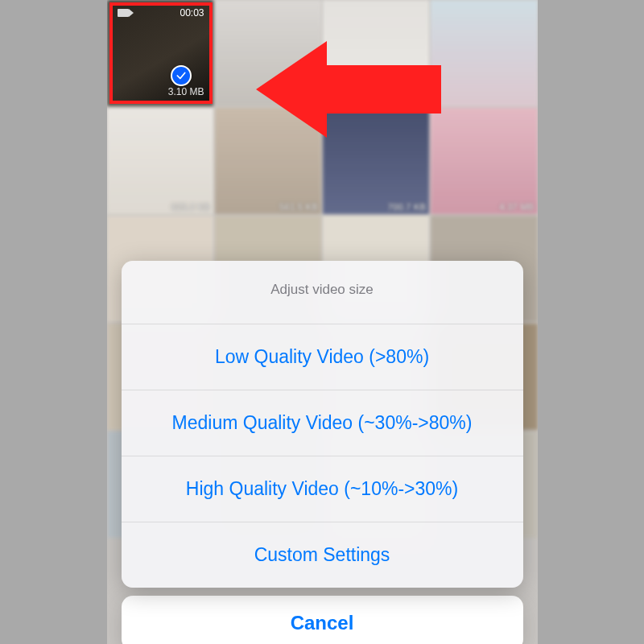 The width and height of the screenshot is (644, 644). I want to click on option-medium-quality: Medium Quality Video (~30%->80%), so click(322, 423).